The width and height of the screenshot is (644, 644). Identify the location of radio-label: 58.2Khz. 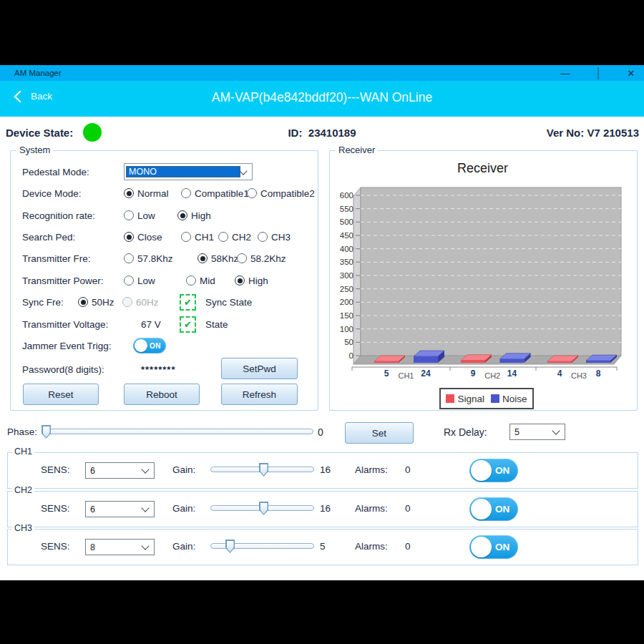
(268, 259).